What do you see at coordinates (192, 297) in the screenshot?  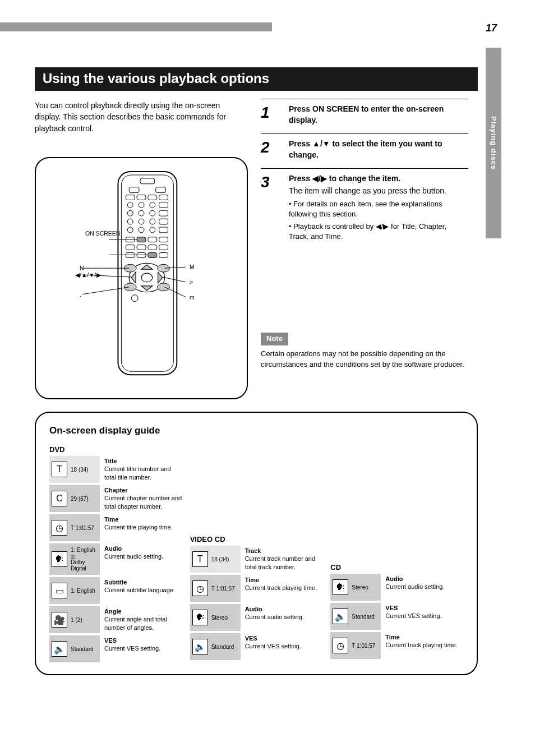 I see `callout-rew: m` at bounding box center [192, 297].